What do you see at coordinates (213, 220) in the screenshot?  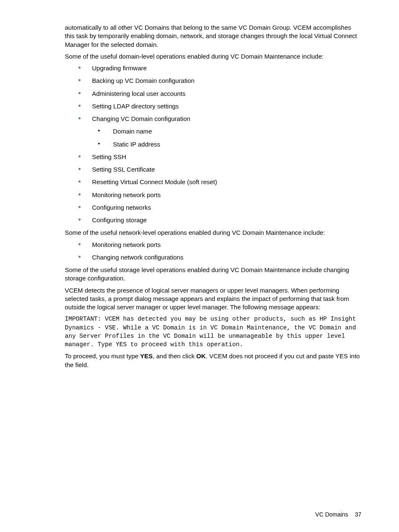 I see `list-item: Configuring storage` at bounding box center [213, 220].